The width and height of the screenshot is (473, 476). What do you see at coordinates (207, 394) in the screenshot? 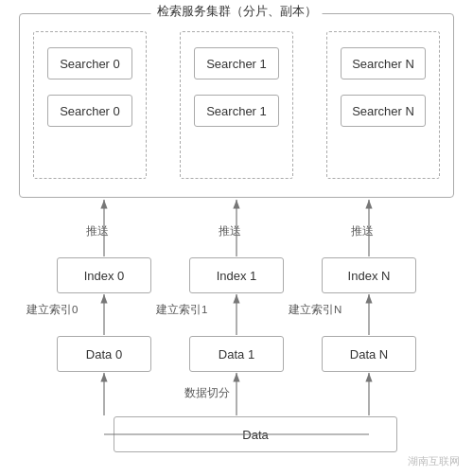
I see `data-partition-label: 数据切分` at bounding box center [207, 394].